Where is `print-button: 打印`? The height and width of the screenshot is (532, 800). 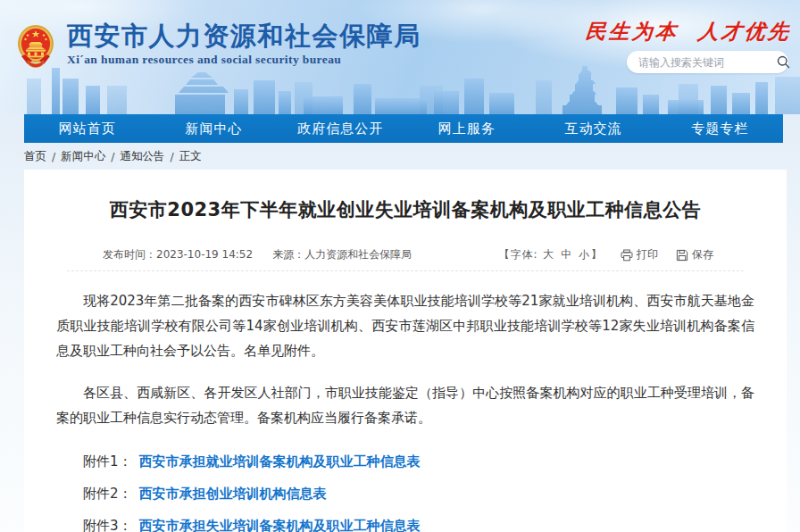
print-button: 打印 is located at coordinates (639, 255).